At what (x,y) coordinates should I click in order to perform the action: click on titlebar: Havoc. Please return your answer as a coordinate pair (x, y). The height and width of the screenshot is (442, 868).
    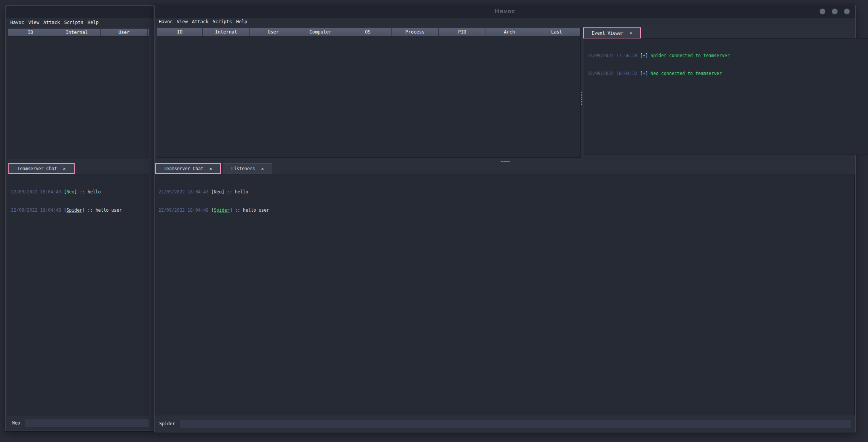
    Looking at the image, I should click on (505, 11).